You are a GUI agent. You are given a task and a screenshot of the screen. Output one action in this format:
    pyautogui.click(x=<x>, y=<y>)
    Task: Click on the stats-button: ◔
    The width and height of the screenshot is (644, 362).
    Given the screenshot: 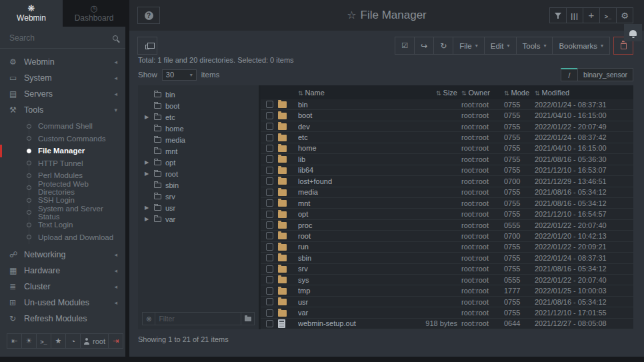 What is the action you would take?
    pyautogui.click(x=73, y=341)
    